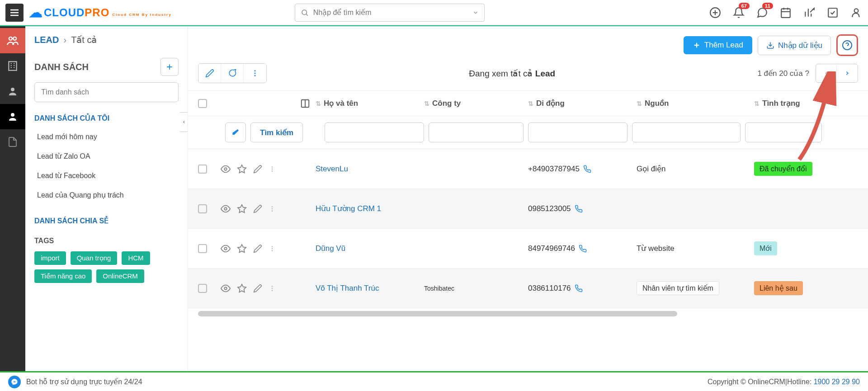 The height and width of the screenshot is (391, 868). I want to click on list-item: Lead từ Facebook, so click(107, 175).